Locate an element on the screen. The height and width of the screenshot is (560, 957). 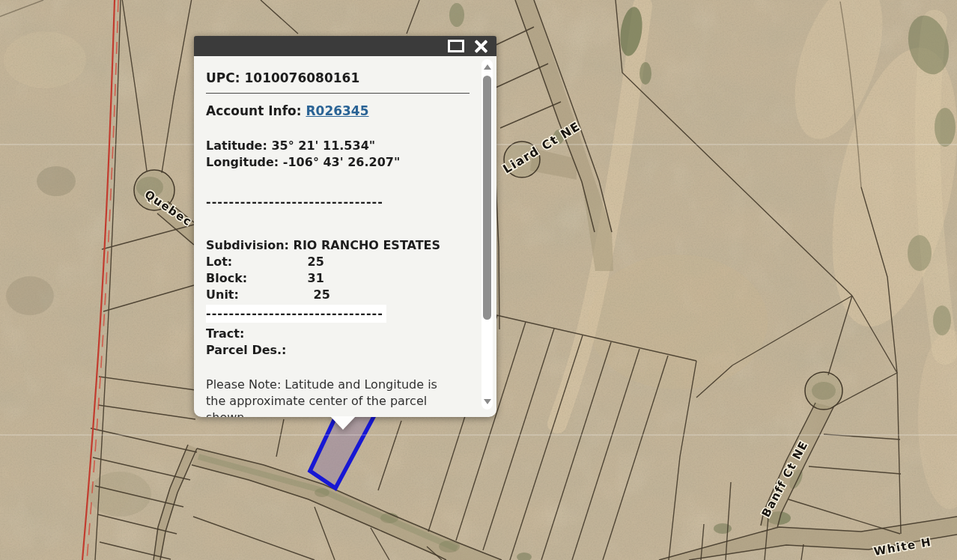
account-row: Account Info: R026345 is located at coordinates (338, 111).